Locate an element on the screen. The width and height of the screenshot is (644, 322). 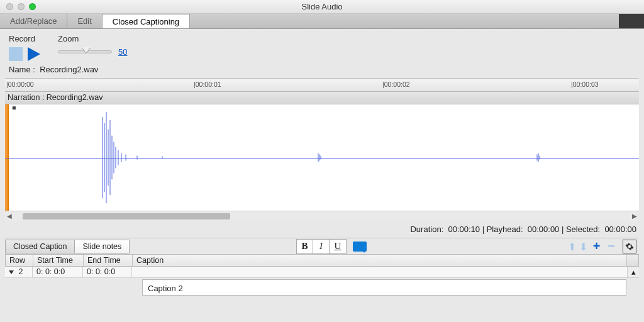
start-time-cell: 0: 0: 0:0 is located at coordinates (58, 272).